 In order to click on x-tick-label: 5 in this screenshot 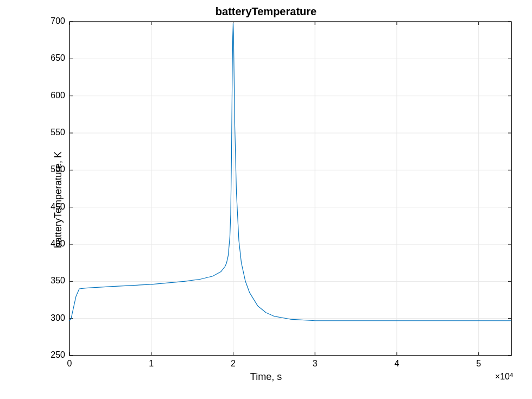, I will do `click(479, 364)`.